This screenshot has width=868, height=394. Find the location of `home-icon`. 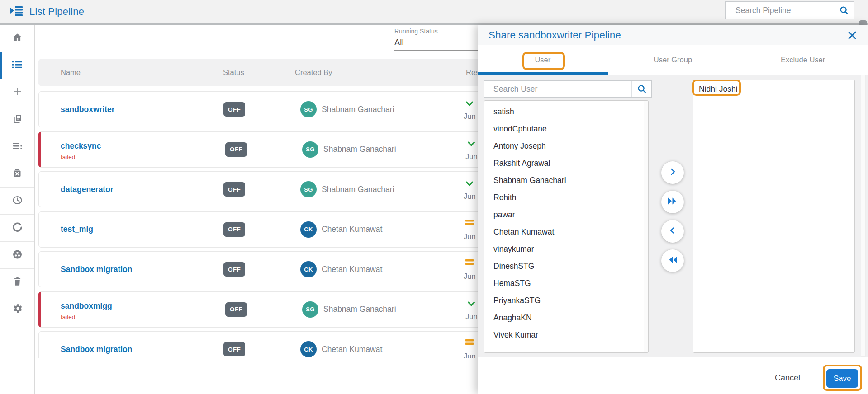

home-icon is located at coordinates (17, 38).